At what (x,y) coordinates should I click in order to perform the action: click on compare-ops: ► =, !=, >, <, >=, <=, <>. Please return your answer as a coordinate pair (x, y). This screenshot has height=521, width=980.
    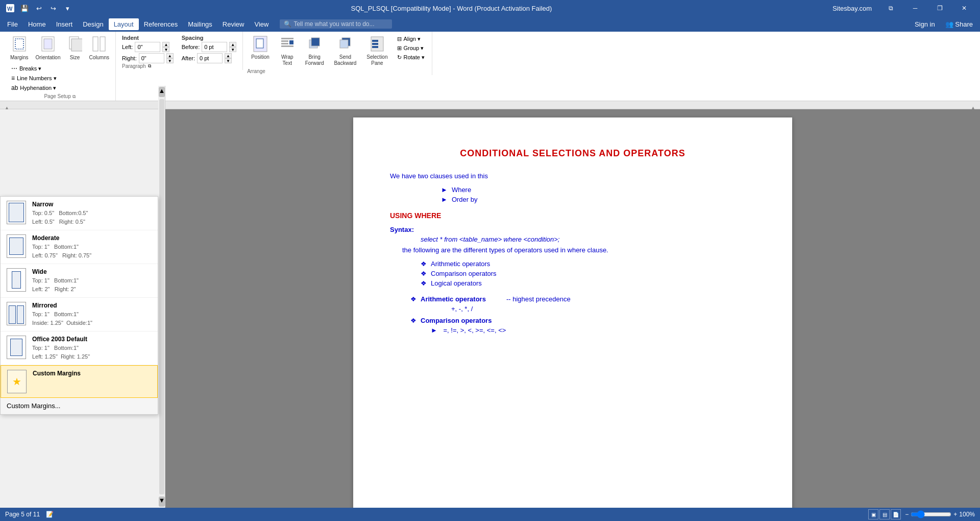
    Looking at the image, I should click on (593, 330).